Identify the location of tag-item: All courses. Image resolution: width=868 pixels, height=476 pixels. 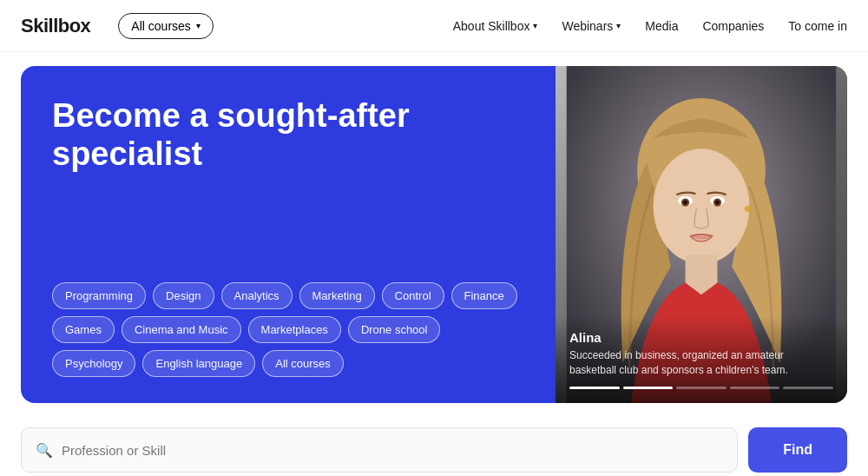
(303, 363).